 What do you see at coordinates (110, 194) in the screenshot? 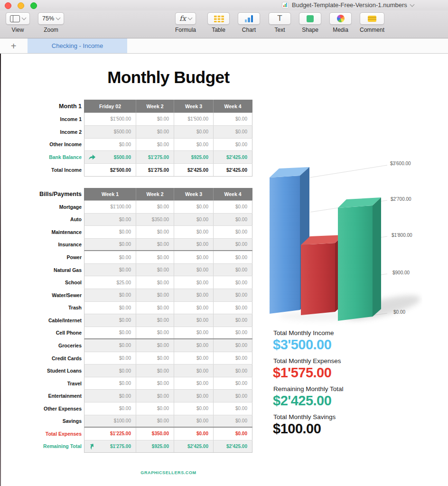
I see `column-header-cell: Week 1` at bounding box center [110, 194].